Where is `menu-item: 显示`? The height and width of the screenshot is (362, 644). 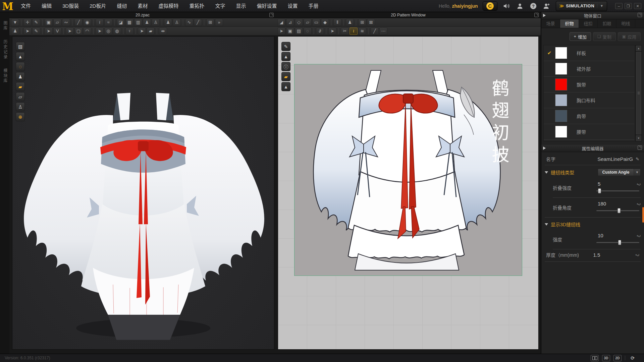 menu-item: 显示 is located at coordinates (241, 6).